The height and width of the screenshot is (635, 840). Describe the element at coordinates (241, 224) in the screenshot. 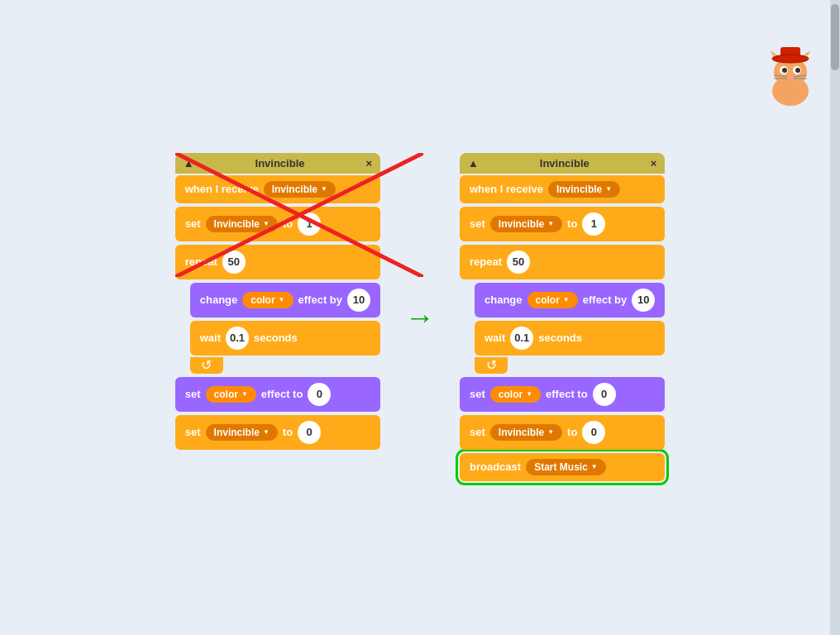

I see `left-invincible-dropdown-2: Invincible ▼` at that location.